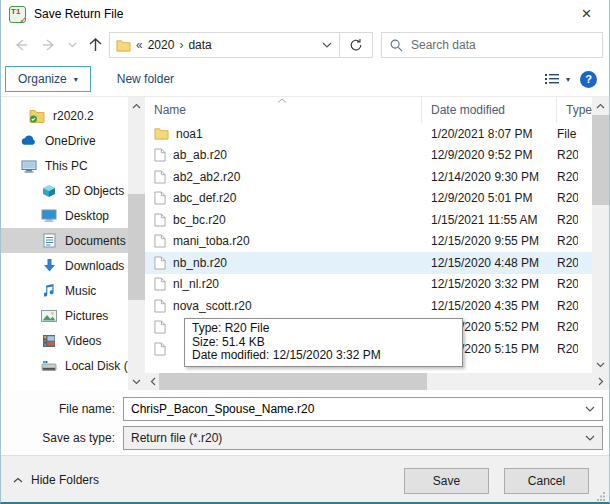 This screenshot has width=610, height=504. I want to click on refresh-icon, so click(356, 45).